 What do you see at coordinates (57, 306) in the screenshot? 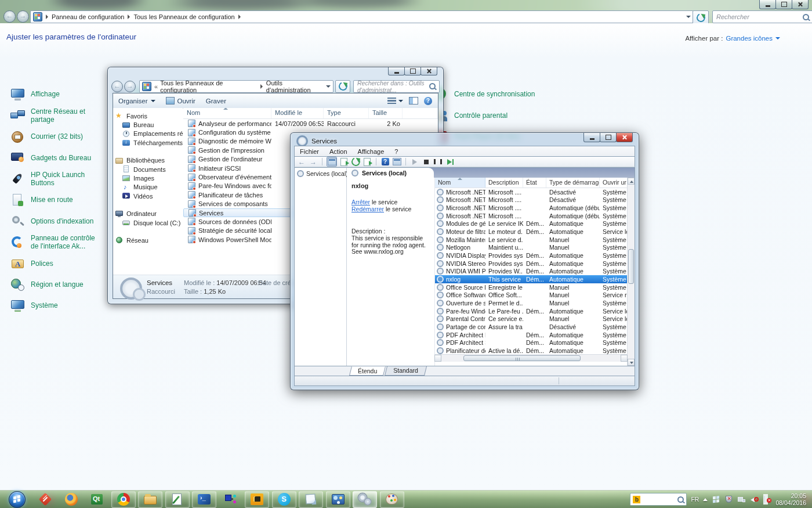
I see `control-panel-item: Système` at bounding box center [57, 306].